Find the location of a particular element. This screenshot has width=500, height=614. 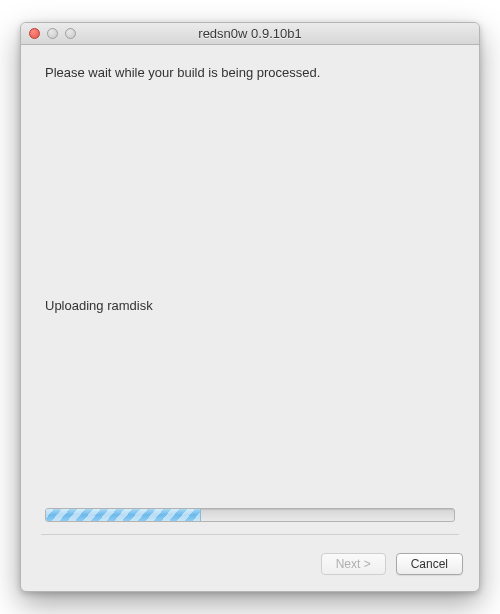

progress-fill is located at coordinates (124, 515).